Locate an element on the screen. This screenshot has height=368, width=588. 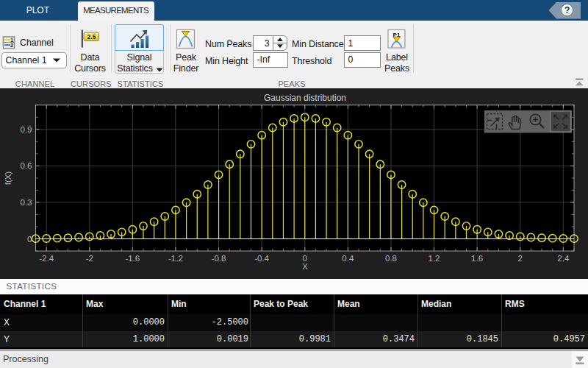
svg-text: 0.9 is located at coordinates (26, 130).